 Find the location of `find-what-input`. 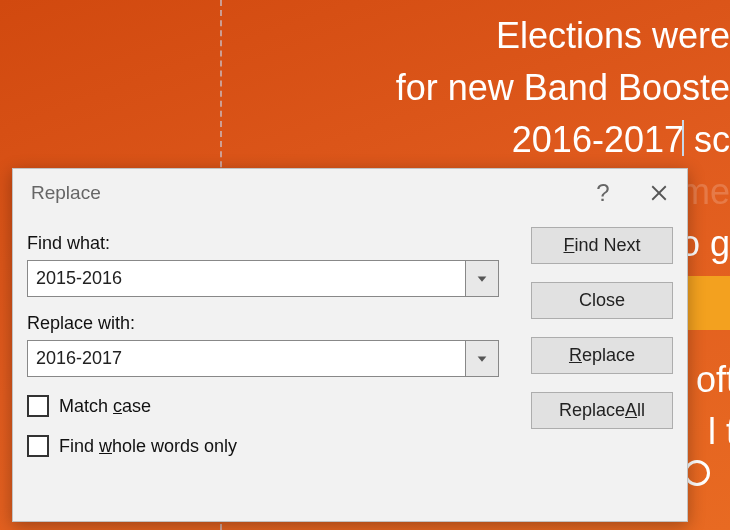

find-what-input is located at coordinates (246, 278).